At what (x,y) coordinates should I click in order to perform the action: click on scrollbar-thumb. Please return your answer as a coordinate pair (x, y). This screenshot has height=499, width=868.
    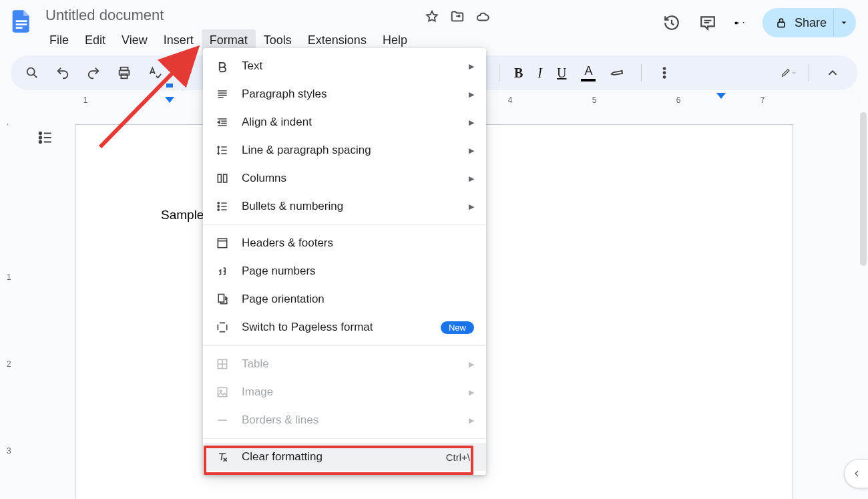
    Looking at the image, I should click on (863, 189).